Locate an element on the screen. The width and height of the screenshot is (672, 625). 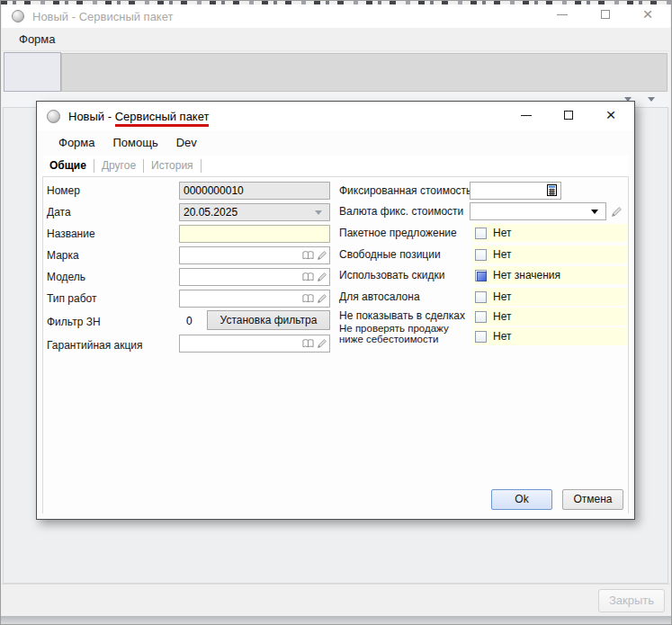
date-field is located at coordinates (255, 212).